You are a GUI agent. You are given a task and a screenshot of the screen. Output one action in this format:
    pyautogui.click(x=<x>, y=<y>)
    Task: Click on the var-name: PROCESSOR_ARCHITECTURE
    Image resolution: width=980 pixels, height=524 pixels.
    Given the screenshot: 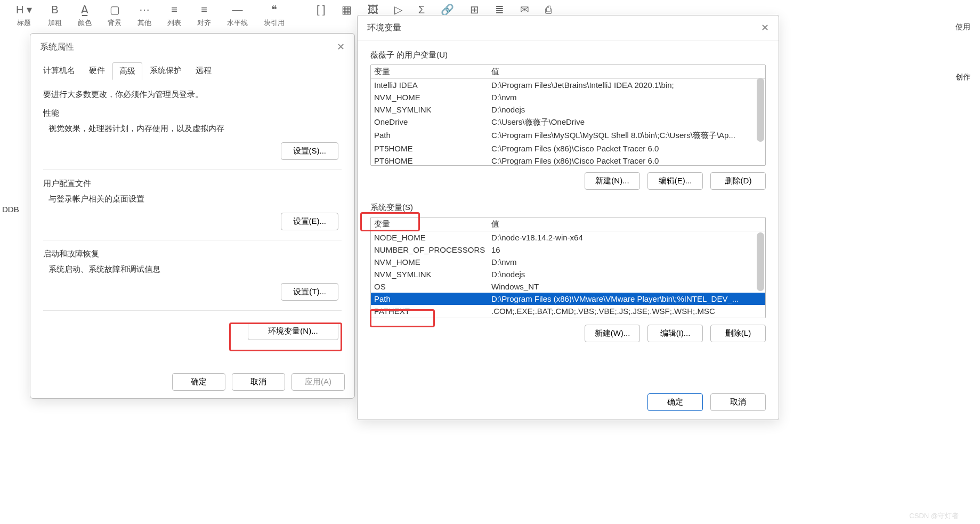 What is the action you would take?
    pyautogui.click(x=430, y=318)
    